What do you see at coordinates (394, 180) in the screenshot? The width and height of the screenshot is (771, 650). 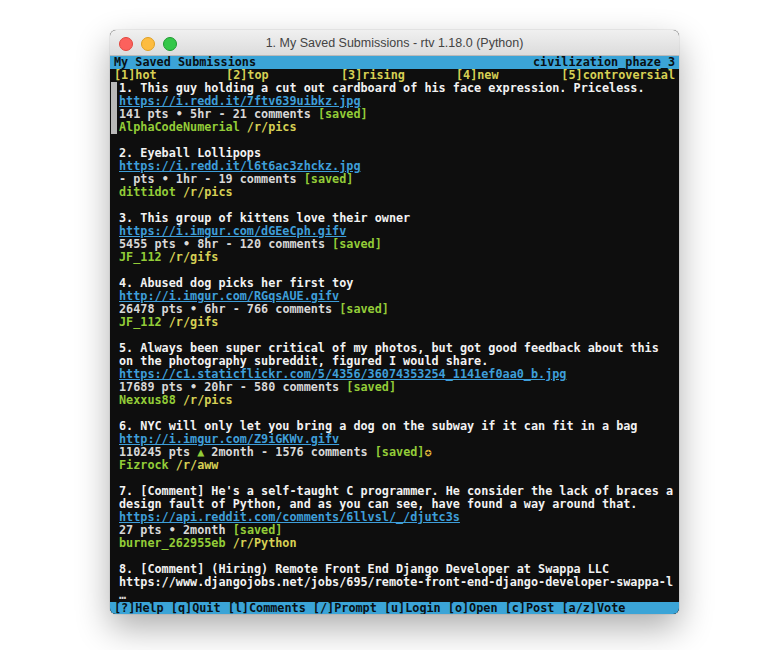 I see `submission-stats: - pts • 1hr - 19 comments [saved]` at bounding box center [394, 180].